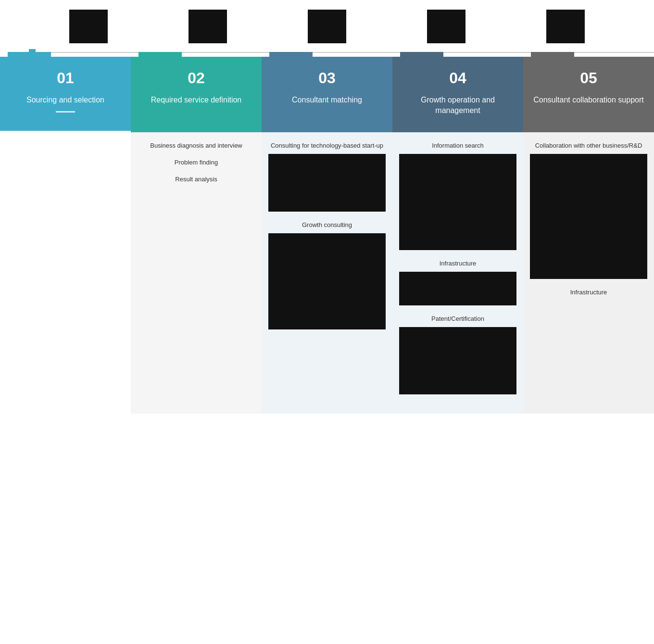  What do you see at coordinates (65, 112) in the screenshot?
I see `step1-underline` at bounding box center [65, 112].